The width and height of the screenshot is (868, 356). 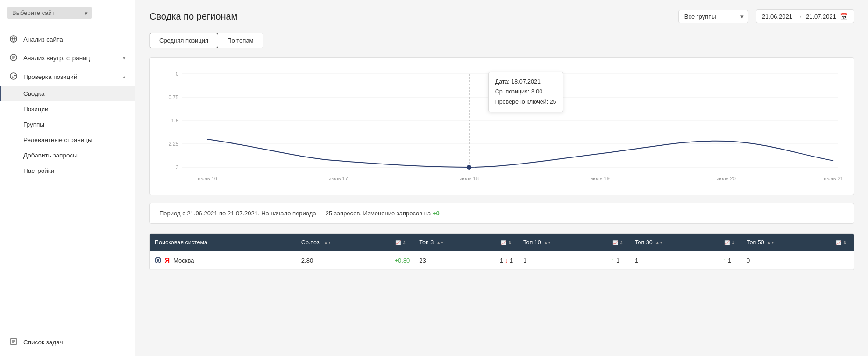 I want to click on arrow-up-icon: ↑, so click(x=613, y=261).